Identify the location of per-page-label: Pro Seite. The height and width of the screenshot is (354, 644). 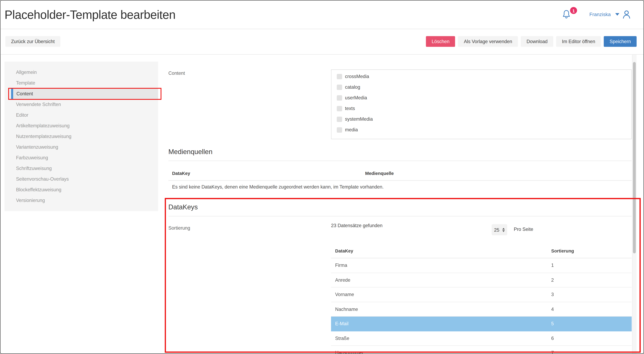
(524, 229).